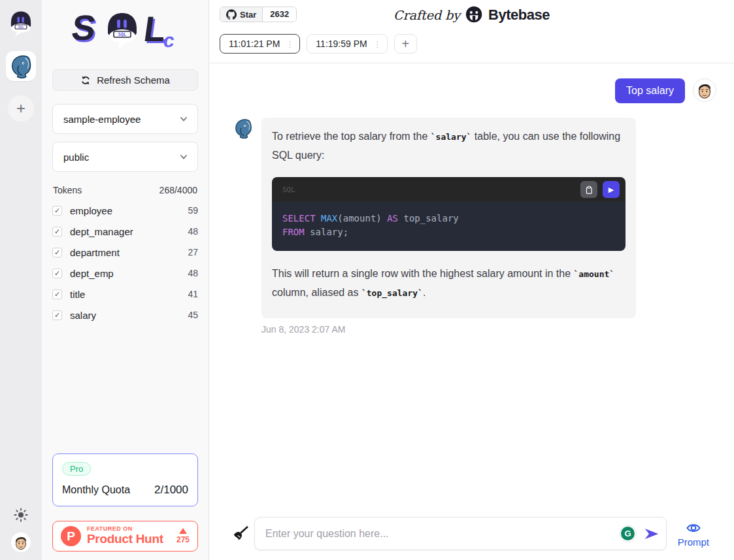 Image resolution: width=734 pixels, height=560 pixels. Describe the element at coordinates (132, 540) in the screenshot. I see `product-hunt-name: Product Hunt` at that location.